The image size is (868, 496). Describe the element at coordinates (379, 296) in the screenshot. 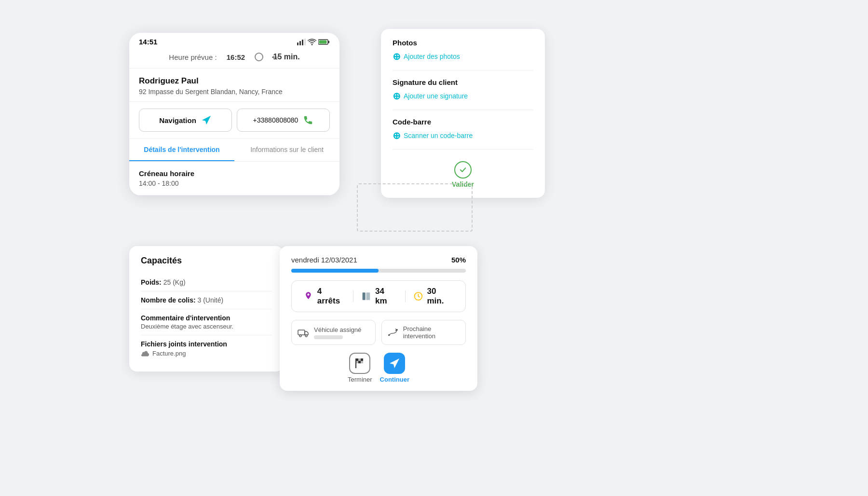

I see `route-stats: 4 arrêts 34 km 30 min.` at that location.